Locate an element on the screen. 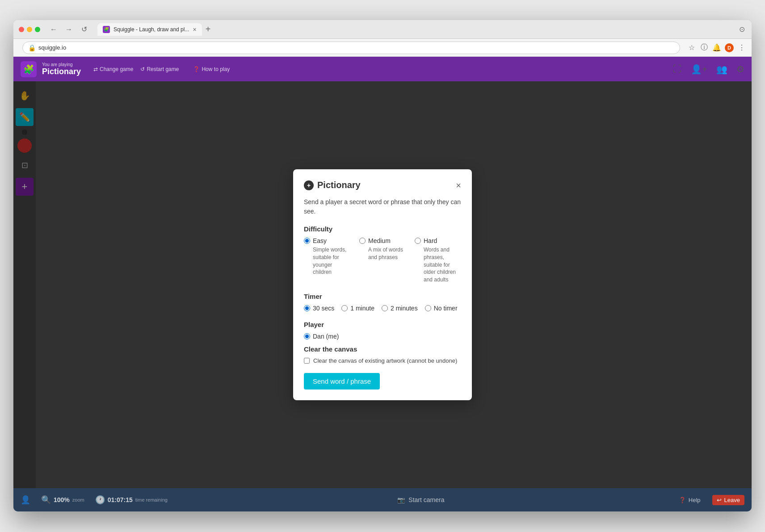 This screenshot has height=532, width=765. fullscreen-icon: ⛶ is located at coordinates (677, 69).